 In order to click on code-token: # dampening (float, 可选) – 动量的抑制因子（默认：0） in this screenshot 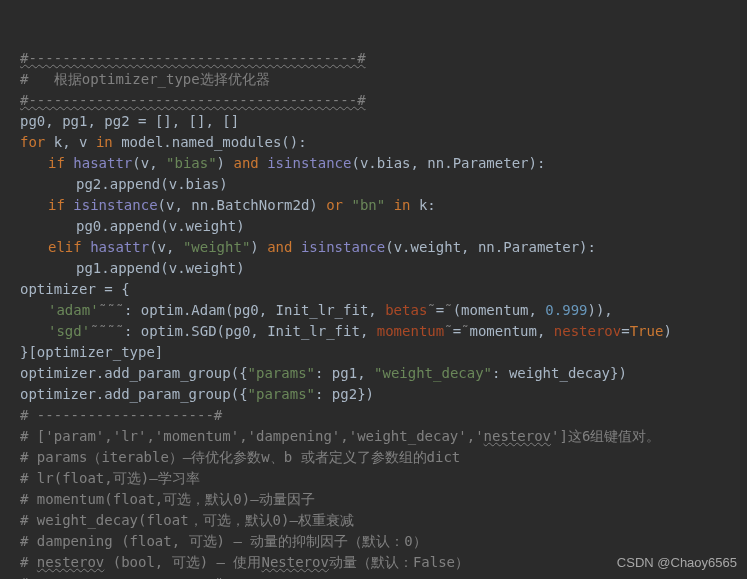, I will do `click(224, 541)`.